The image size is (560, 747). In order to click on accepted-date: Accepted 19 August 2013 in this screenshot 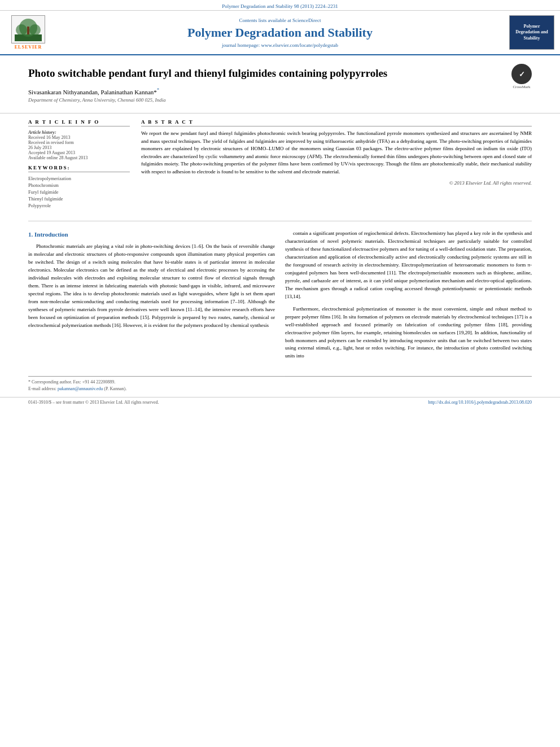, I will do `click(79, 152)`.